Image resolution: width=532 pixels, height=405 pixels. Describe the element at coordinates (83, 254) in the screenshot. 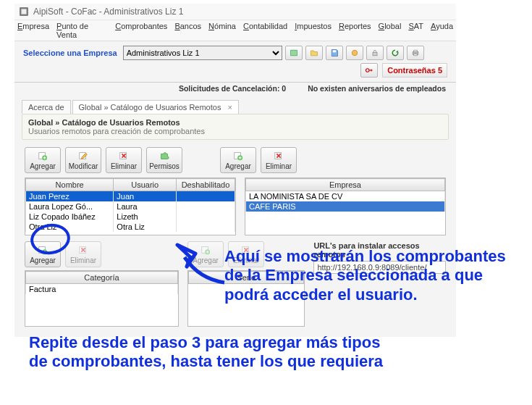

I see `delete-category-button: Eliminar` at that location.